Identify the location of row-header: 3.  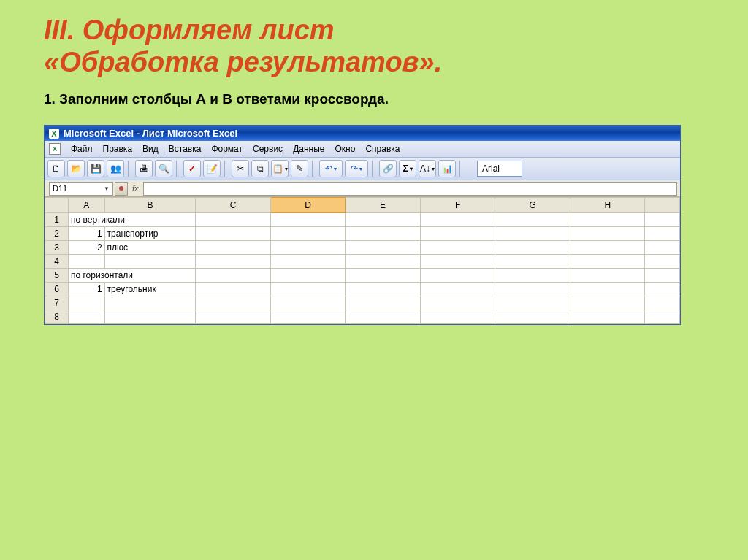
(57, 248).